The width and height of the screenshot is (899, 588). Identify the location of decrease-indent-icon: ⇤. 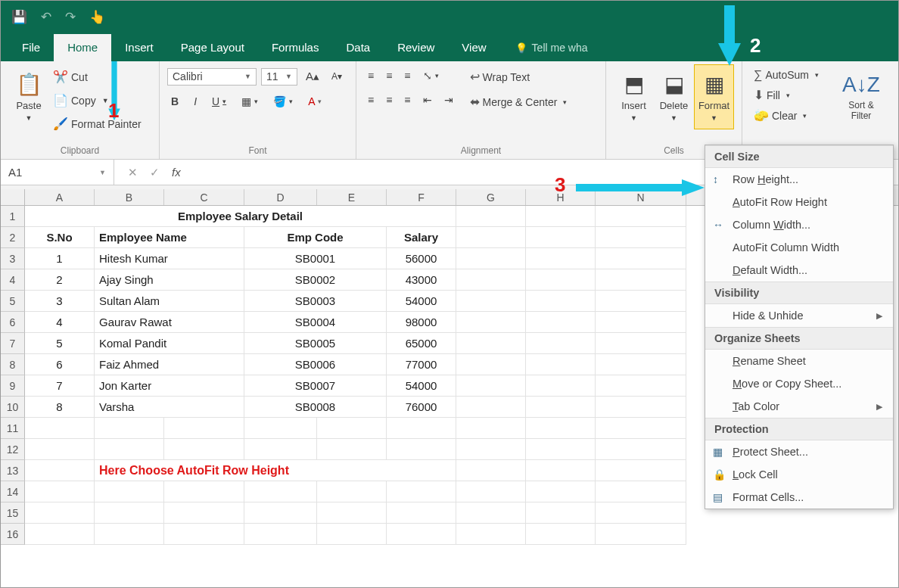
(428, 100).